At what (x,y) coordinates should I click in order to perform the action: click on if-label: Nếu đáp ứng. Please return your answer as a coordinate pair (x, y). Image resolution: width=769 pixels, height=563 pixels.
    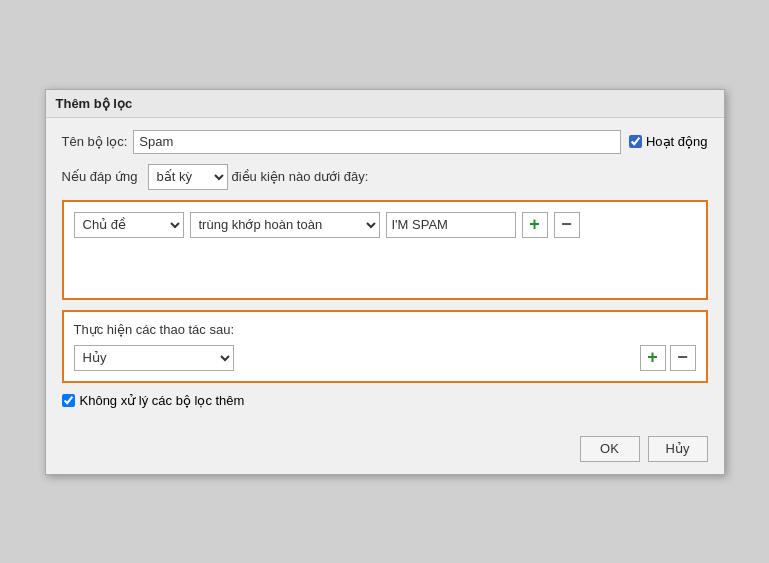
    Looking at the image, I should click on (100, 176).